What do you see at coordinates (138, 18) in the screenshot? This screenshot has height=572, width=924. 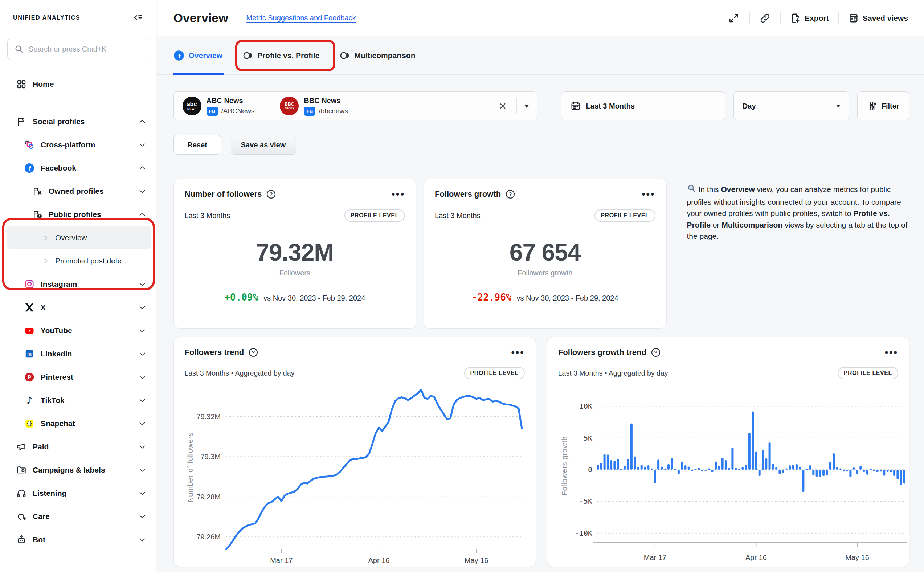 I see `collapse-sidebar-icon` at bounding box center [138, 18].